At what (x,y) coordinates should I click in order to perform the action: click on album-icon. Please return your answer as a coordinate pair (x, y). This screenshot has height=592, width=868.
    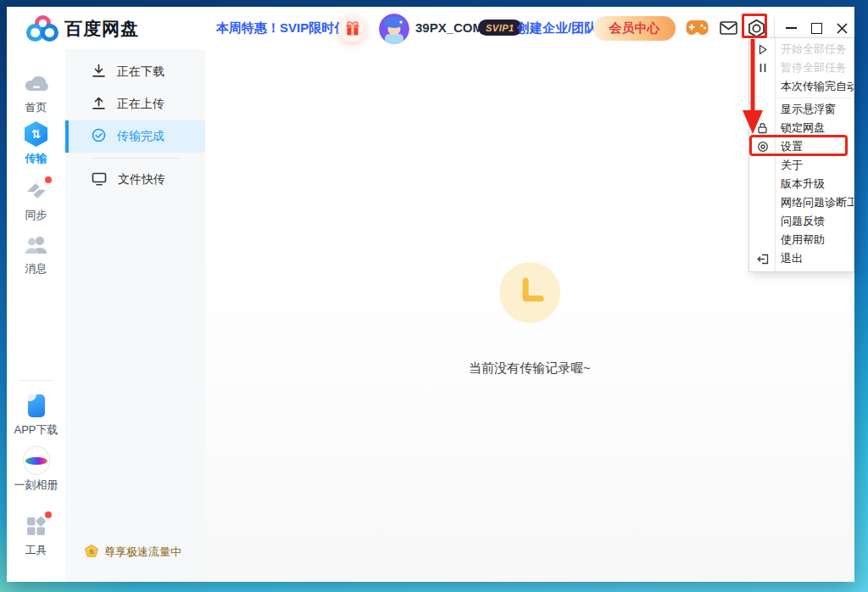
    Looking at the image, I should click on (36, 461).